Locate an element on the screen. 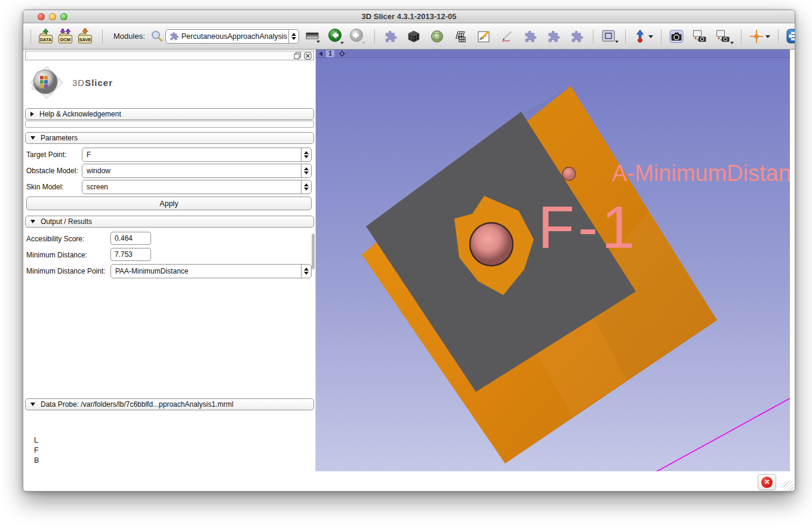 Image resolution: width=812 pixels, height=528 pixels. history-gradient-icon is located at coordinates (312, 36).